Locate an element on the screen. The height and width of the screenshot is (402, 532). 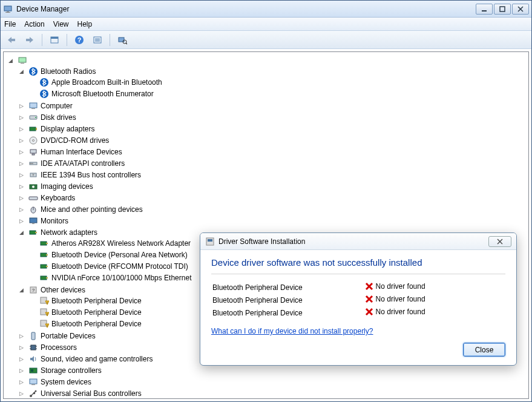
tree-item-bt-ms: Microsoft Bluetooth Enumerator is located at coordinates (91, 93).